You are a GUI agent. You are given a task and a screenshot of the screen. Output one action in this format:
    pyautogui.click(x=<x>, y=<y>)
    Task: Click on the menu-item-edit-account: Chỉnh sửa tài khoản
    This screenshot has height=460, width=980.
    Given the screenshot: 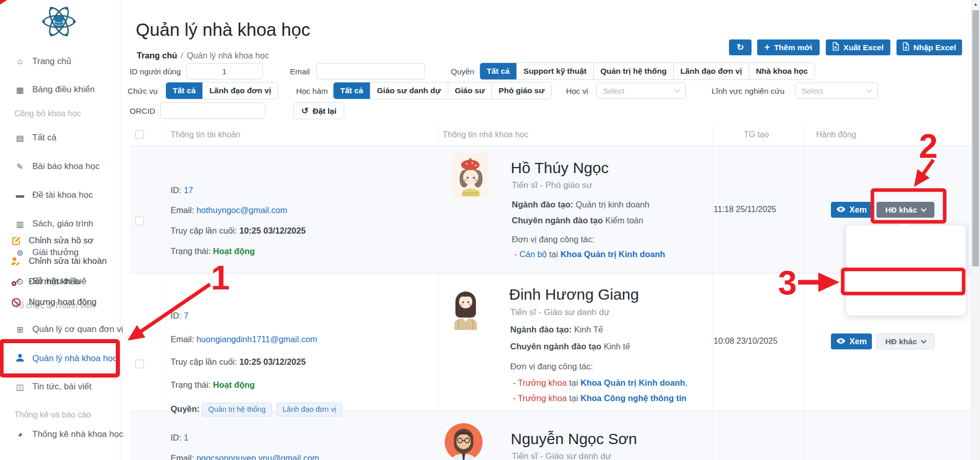 What is the action you would take?
    pyautogui.click(x=59, y=261)
    